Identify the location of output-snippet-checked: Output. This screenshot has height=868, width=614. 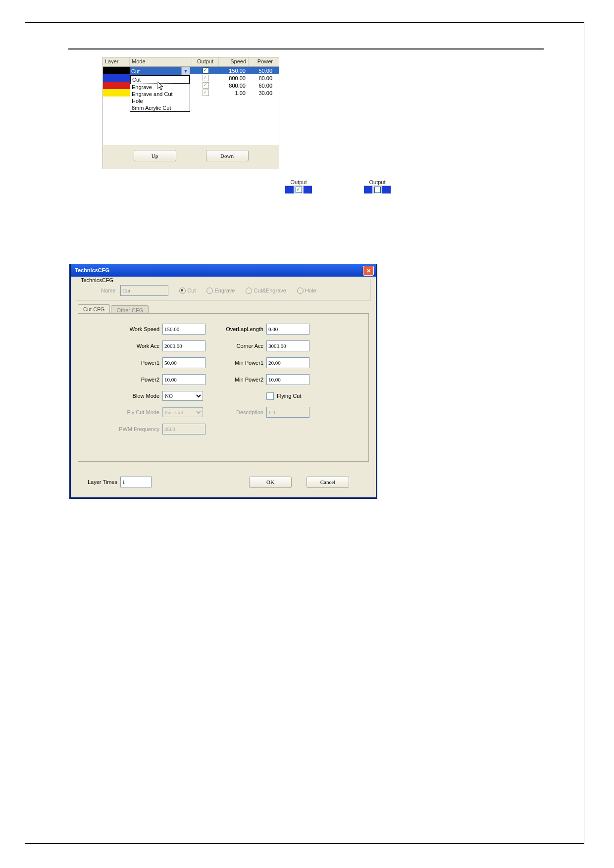
(299, 186).